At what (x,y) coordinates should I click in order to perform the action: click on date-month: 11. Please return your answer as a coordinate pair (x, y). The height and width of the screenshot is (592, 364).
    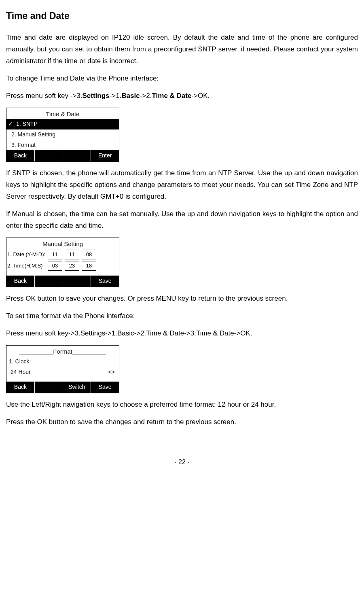
    Looking at the image, I should click on (72, 255).